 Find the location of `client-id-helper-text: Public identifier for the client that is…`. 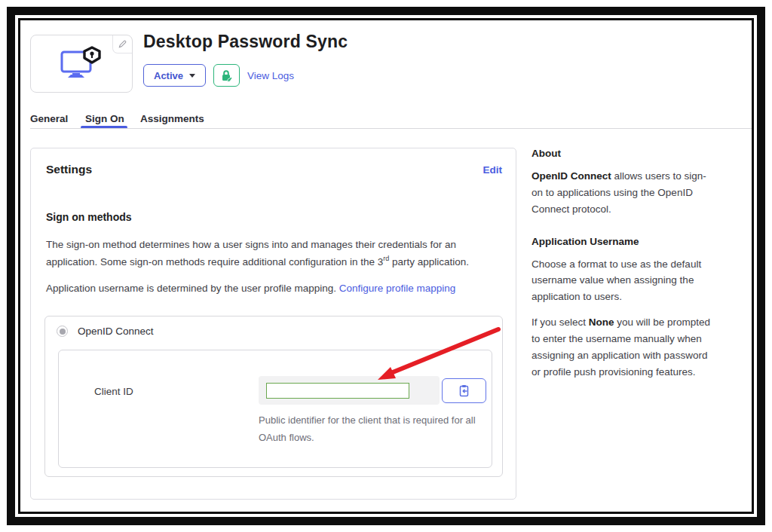

client-id-helper-text: Public identifier for the client that is… is located at coordinates (374, 430).